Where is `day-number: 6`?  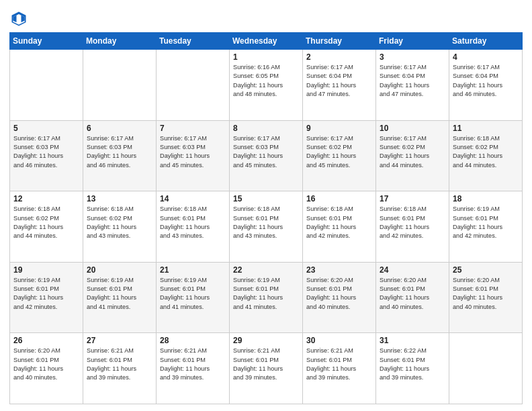
day-number: 6 is located at coordinates (120, 128).